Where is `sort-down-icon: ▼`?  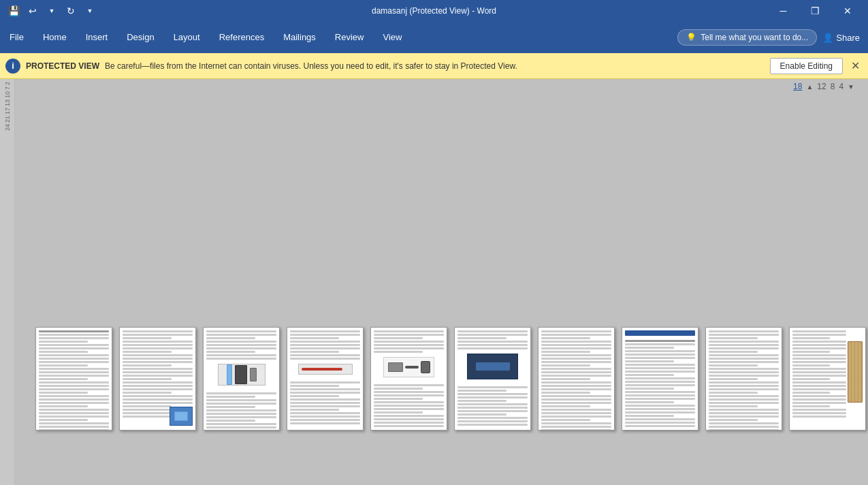 sort-down-icon: ▼ is located at coordinates (851, 87).